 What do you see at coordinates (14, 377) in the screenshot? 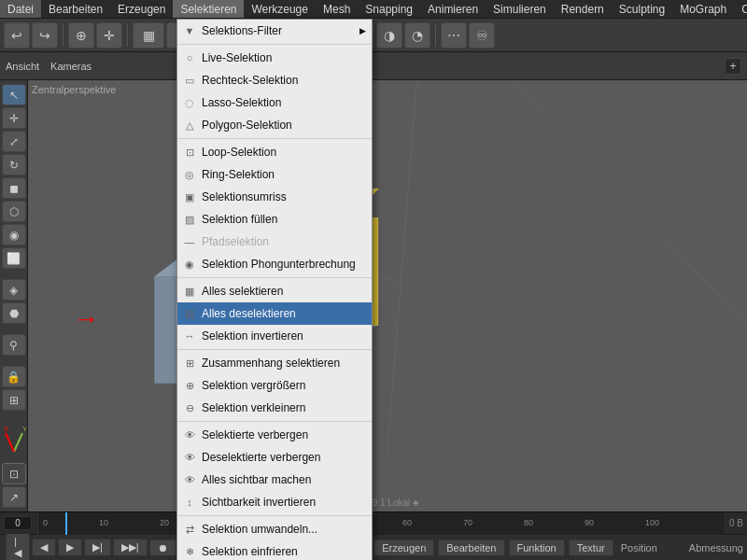
I see `sidebar-lock: 🔒` at bounding box center [14, 377].